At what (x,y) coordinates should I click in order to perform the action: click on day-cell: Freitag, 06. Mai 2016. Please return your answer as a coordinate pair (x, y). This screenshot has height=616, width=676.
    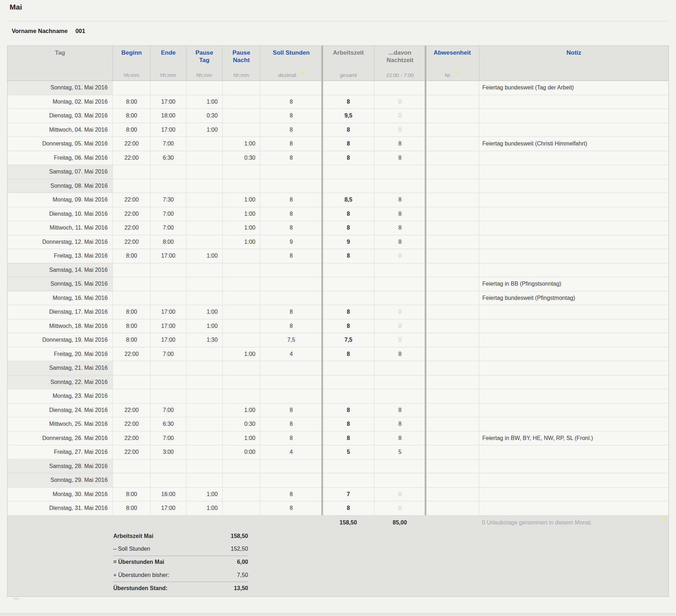
    Looking at the image, I should click on (60, 158).